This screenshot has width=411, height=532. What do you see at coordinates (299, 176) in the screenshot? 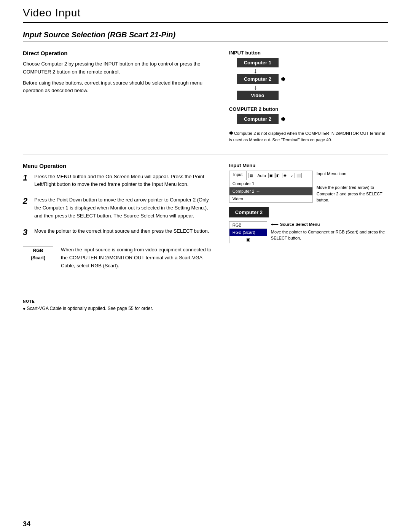
I see `menu-icon-6: ⬜` at bounding box center [299, 176].